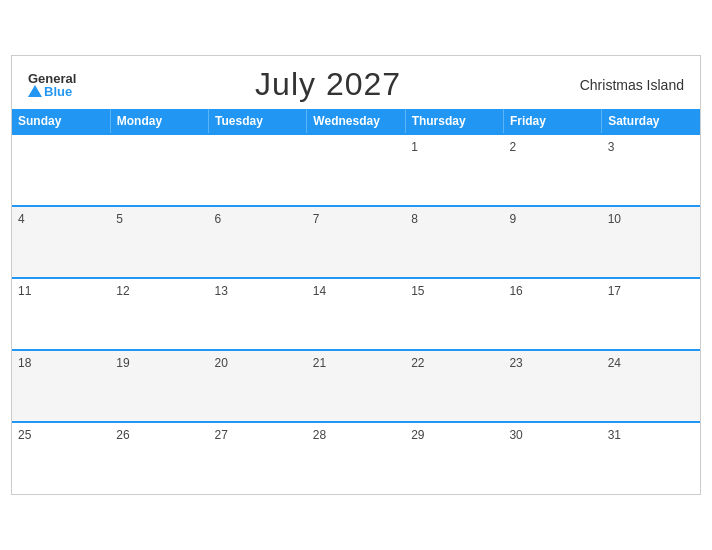  What do you see at coordinates (258, 122) in the screenshot?
I see `weekday-header-tuesday: Tuesday` at bounding box center [258, 122].